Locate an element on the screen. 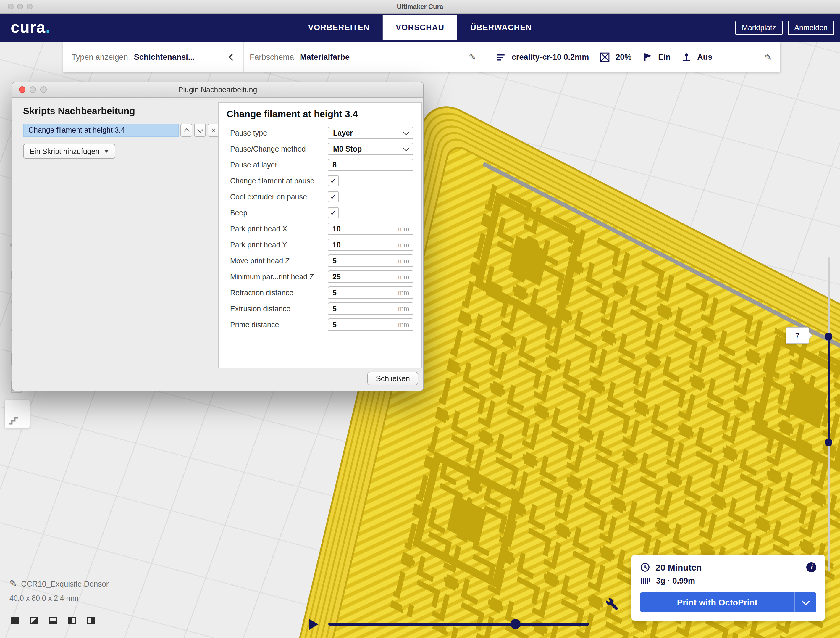 The image size is (840, 638). print-with-octoprint-button: Print with OctoPrint is located at coordinates (728, 602).